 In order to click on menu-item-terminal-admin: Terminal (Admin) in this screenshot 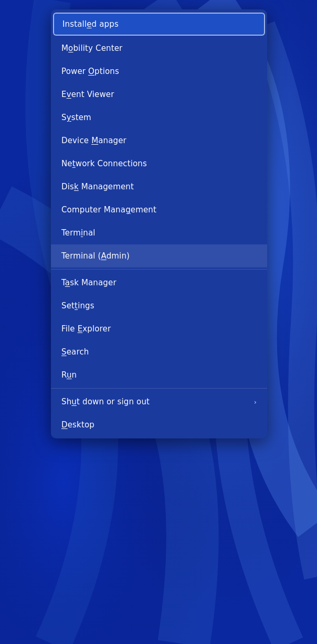, I will do `click(159, 256)`.